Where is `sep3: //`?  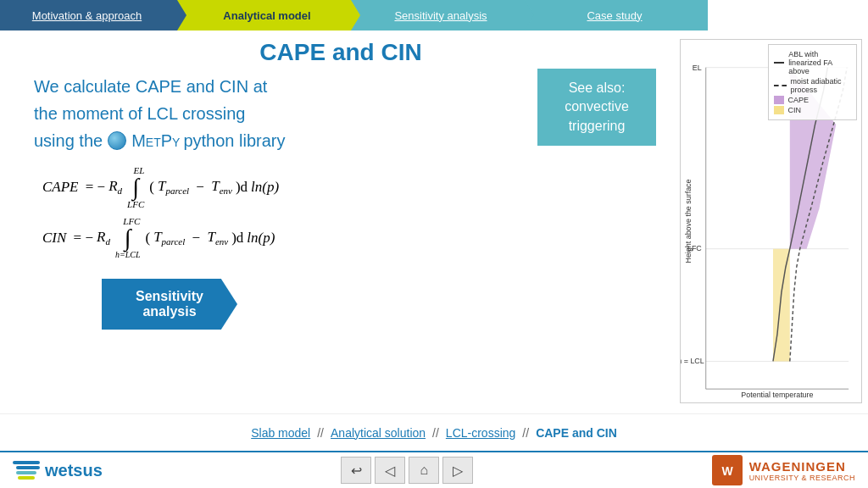
sep3: // is located at coordinates (526, 433).